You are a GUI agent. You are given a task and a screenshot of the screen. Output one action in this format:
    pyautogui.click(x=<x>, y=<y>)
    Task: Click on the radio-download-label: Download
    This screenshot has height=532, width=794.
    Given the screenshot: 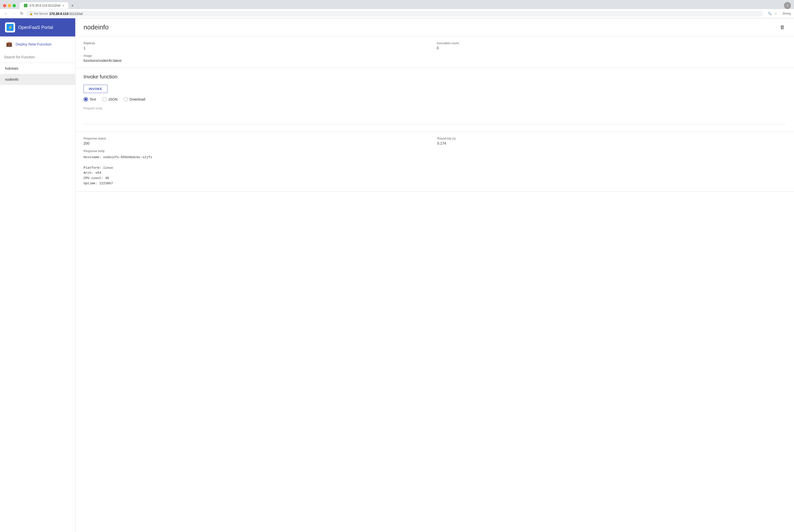 What is the action you would take?
    pyautogui.click(x=137, y=99)
    